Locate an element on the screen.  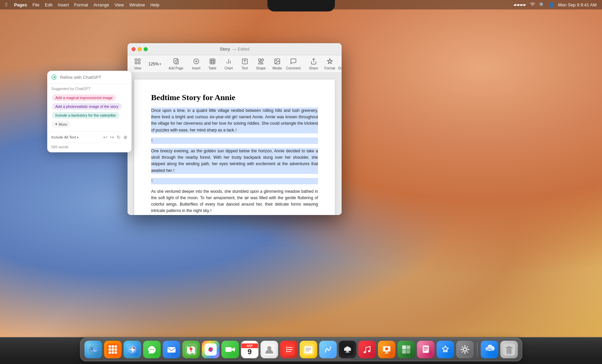
media-label: Media is located at coordinates (277, 68).